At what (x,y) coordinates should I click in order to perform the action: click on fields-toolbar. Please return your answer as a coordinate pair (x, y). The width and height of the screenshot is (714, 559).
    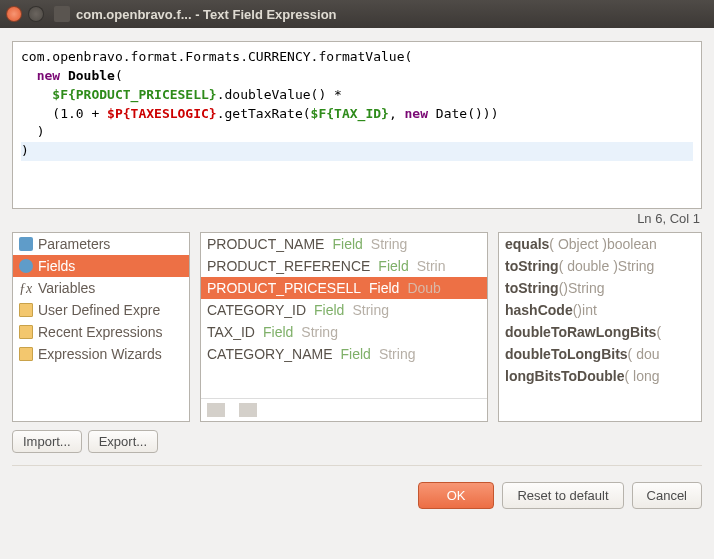
    Looking at the image, I should click on (344, 410).